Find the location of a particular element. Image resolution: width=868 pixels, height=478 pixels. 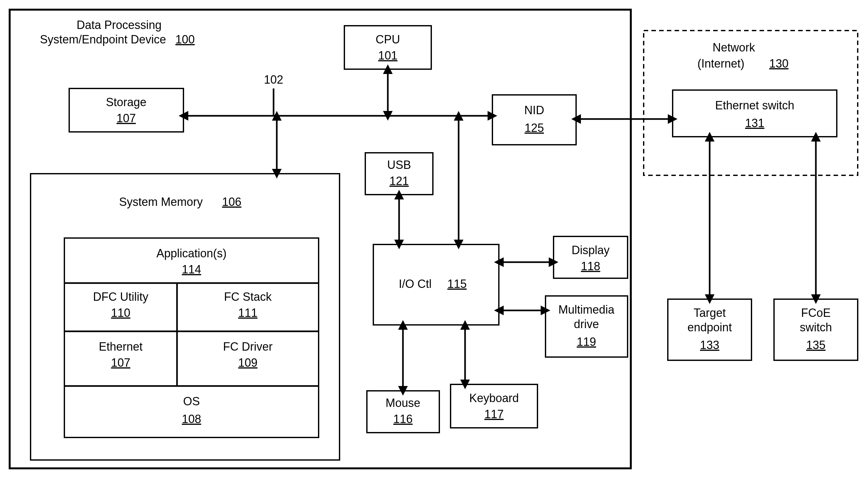

ioctl-label: I/O Ctl is located at coordinates (415, 284).